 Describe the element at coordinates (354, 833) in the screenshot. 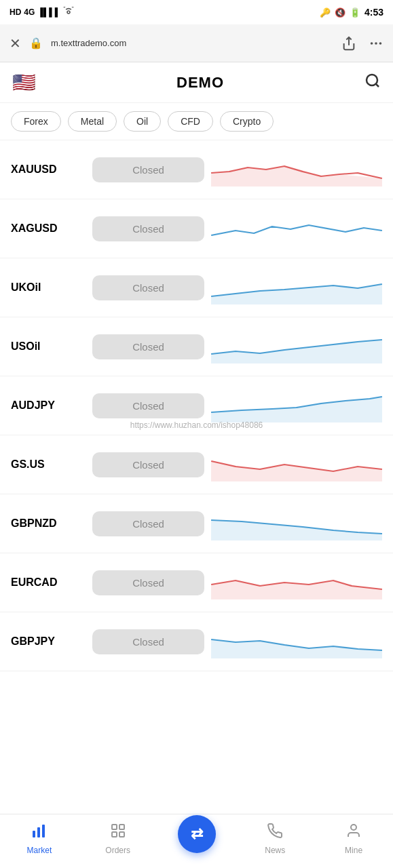

I see `mine-icon` at that location.